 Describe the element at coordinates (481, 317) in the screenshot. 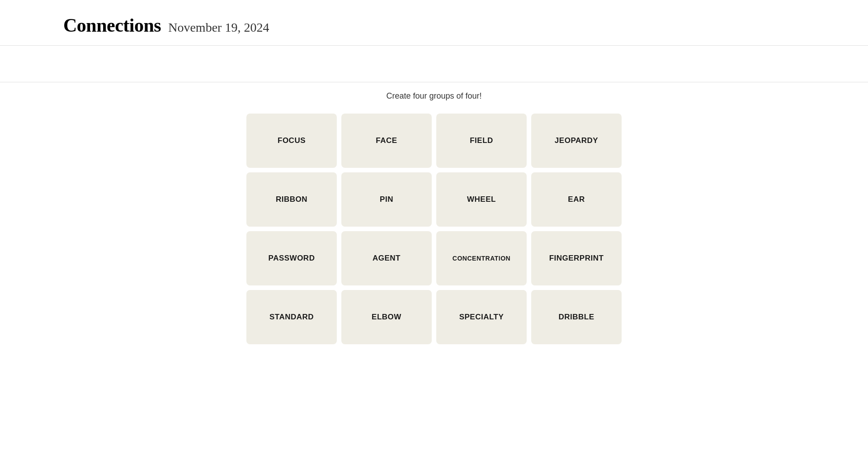

I see `tile-specialty: SPECIALTY` at that location.